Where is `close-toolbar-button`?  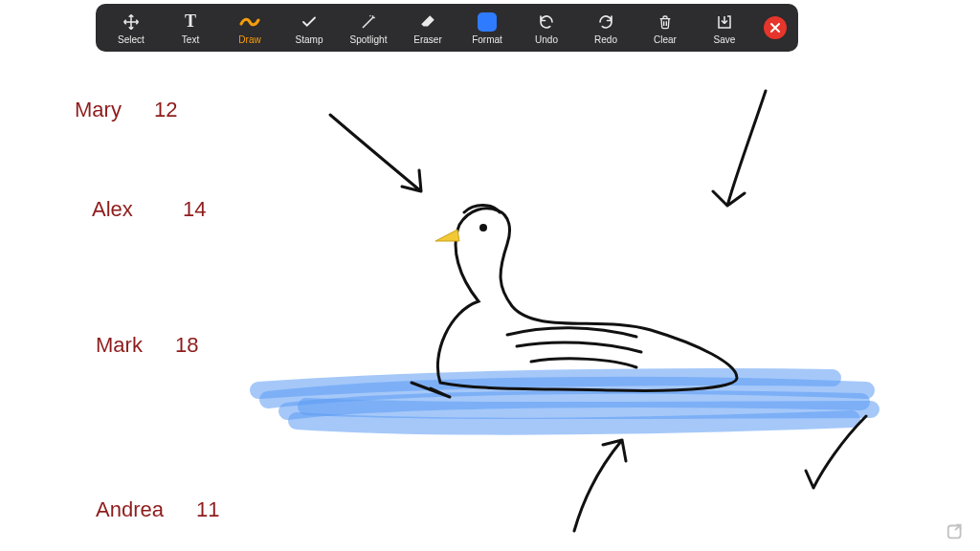
close-toolbar-button is located at coordinates (775, 28).